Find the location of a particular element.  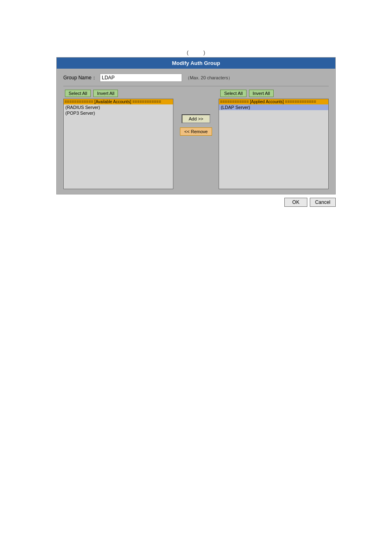

left-controls: Select All Invert All is located at coordinates (118, 93).